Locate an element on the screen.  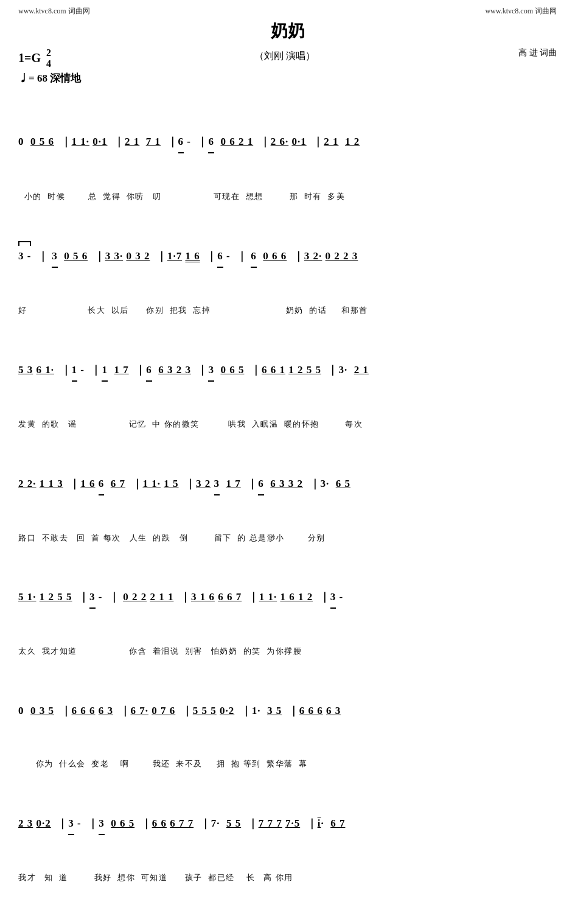
score-section-6: 0 0 3 5 ｜6 6 6 6 3 ｜6 7· 0 7 6 ｜5 5 5 0·… is located at coordinates (287, 716).